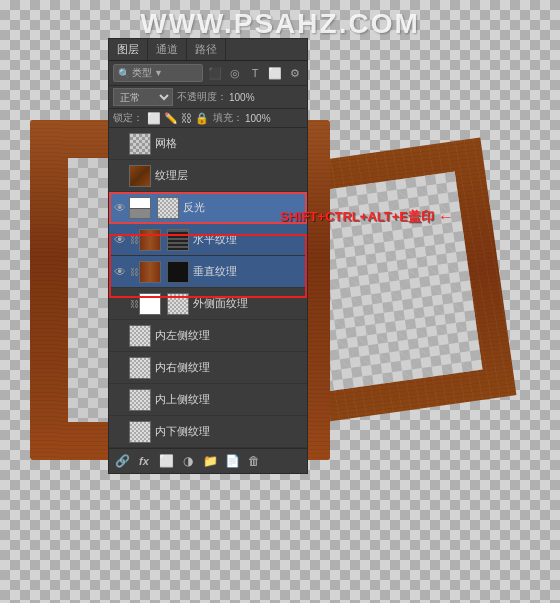 The image size is (560, 603). Describe the element at coordinates (295, 73) in the screenshot. I see `filter-icon5: ⚙` at that location.